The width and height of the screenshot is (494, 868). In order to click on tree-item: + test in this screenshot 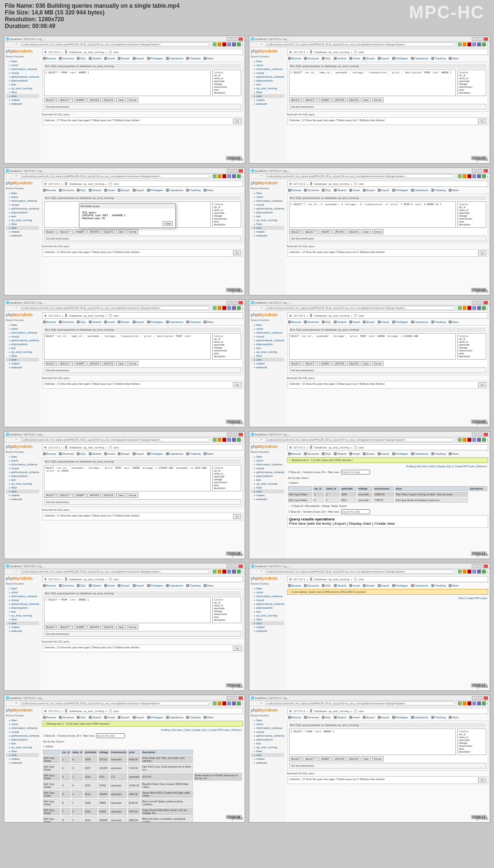, I will do `click(267, 348)`.